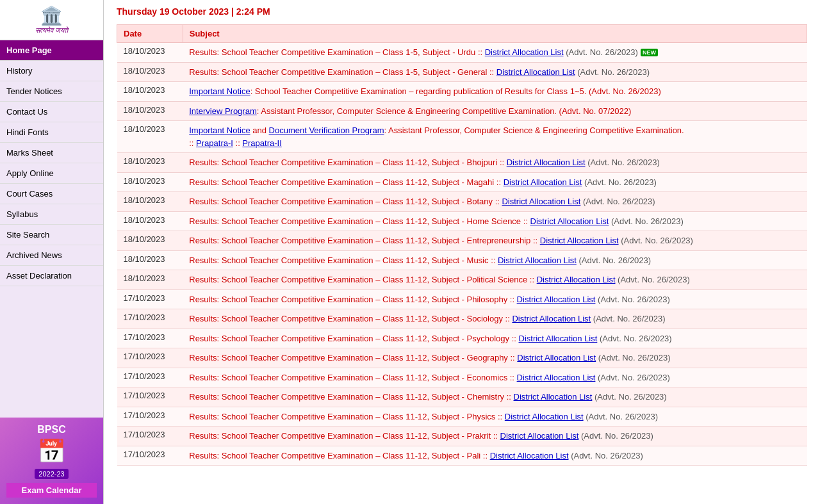 This screenshot has width=820, height=504. What do you see at coordinates (463, 92) in the screenshot?
I see `table-row: 18/10/2023Important Notice: School Teach…` at bounding box center [463, 92].